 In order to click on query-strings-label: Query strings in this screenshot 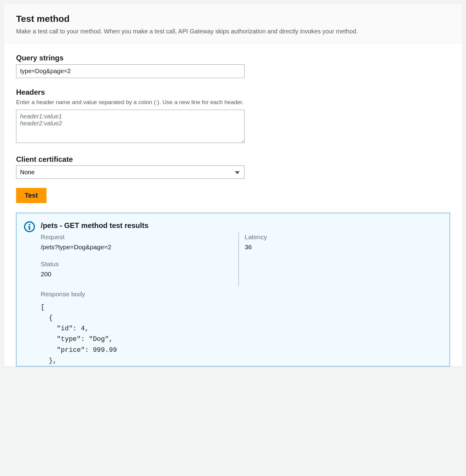, I will do `click(233, 58)`.